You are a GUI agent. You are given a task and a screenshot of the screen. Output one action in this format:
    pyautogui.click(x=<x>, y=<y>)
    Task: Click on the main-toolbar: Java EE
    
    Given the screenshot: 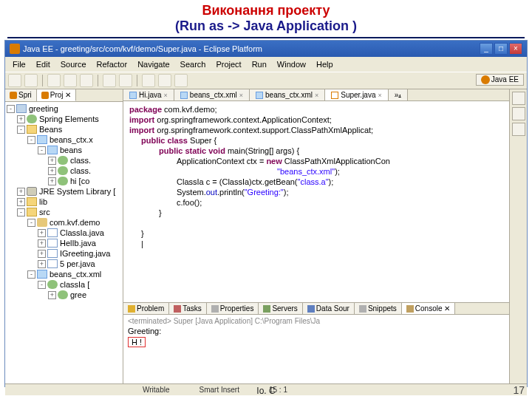 What is the action you would take?
    pyautogui.click(x=266, y=81)
    